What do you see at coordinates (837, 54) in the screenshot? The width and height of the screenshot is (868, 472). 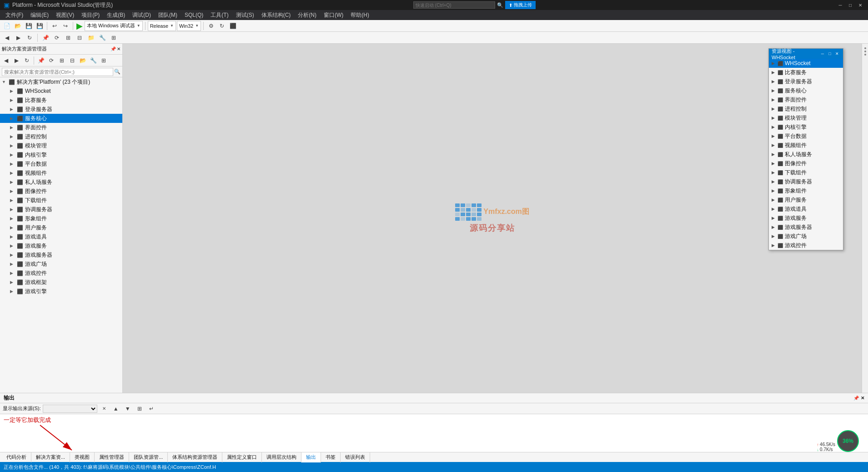 I see `rv-close-button: ✕` at bounding box center [837, 54].